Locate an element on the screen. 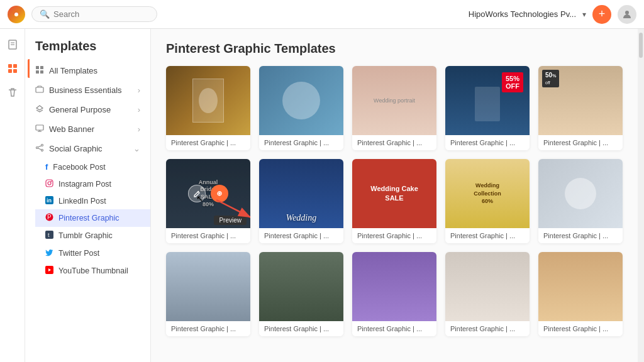 This screenshot has height=362, width=644. sidebar-item-pinterest-graphic: P Pinterest Graphic is located at coordinates (93, 218).